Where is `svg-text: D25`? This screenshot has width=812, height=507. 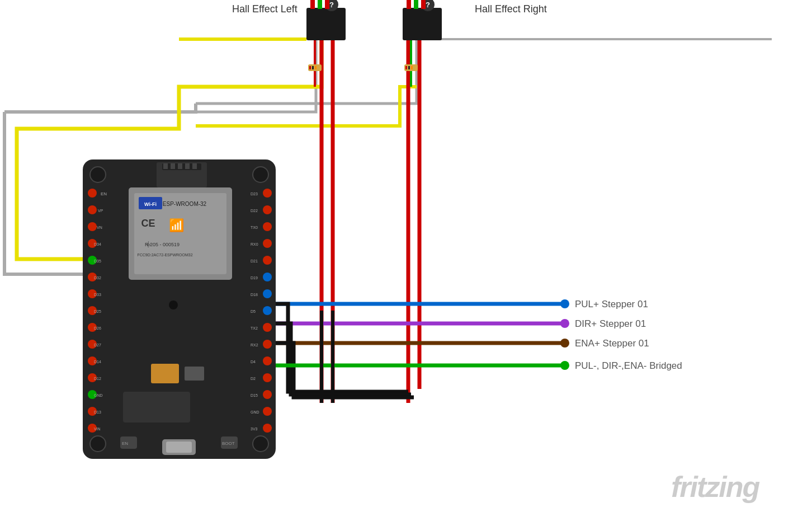 svg-text: D25 is located at coordinates (97, 311).